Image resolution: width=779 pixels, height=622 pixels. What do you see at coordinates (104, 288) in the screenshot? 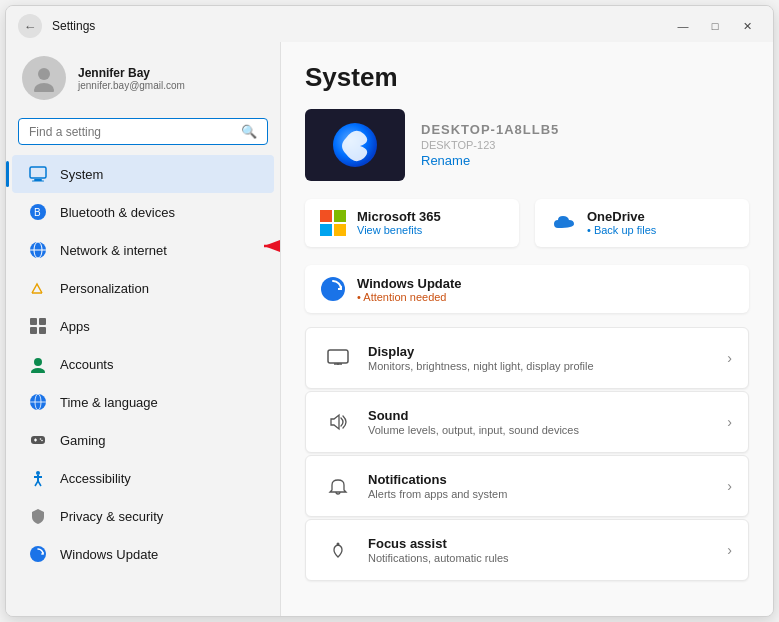
I see `nav-label-personalization: Personalization` at bounding box center [104, 288].